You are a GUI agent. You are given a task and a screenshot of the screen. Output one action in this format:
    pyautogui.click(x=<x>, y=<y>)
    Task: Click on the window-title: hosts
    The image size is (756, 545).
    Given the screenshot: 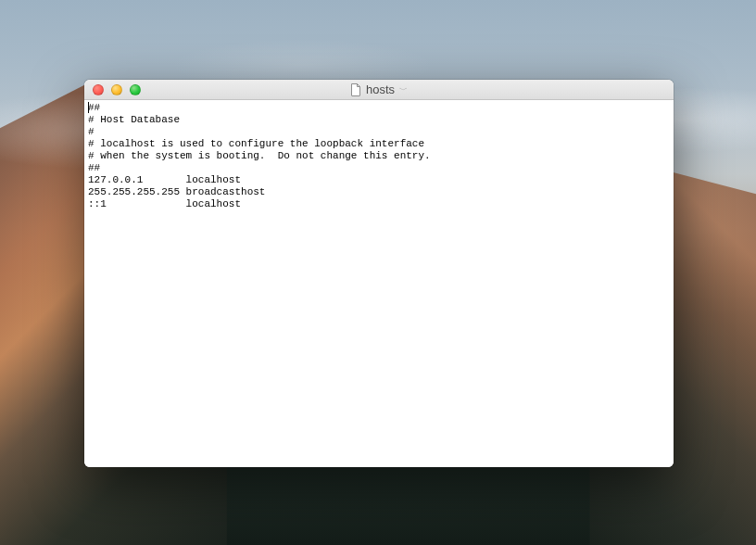 What is the action you would take?
    pyautogui.click(x=380, y=89)
    